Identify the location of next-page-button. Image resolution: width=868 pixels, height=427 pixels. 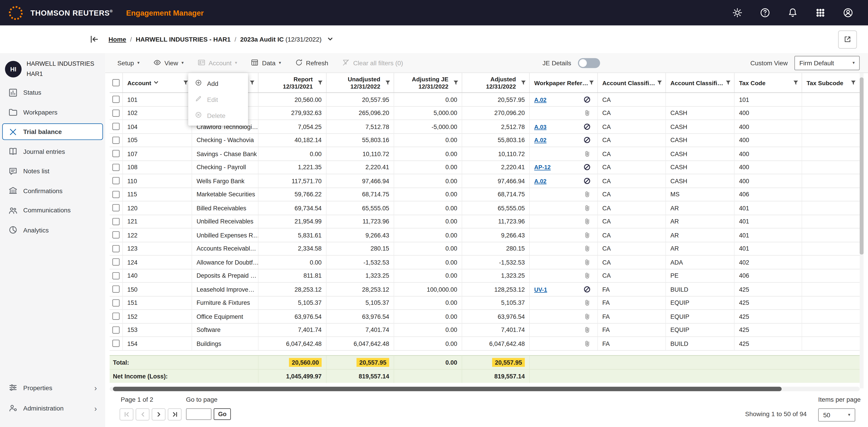
(158, 414).